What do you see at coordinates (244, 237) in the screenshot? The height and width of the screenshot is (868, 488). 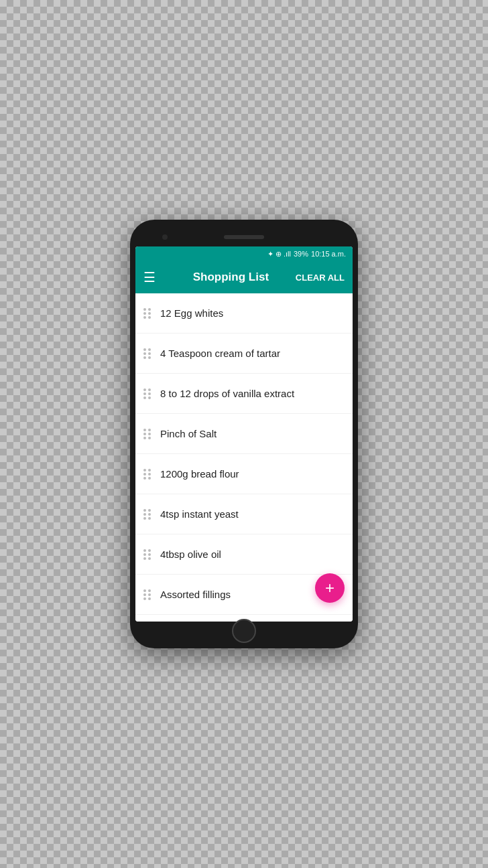 I see `speaker` at bounding box center [244, 237].